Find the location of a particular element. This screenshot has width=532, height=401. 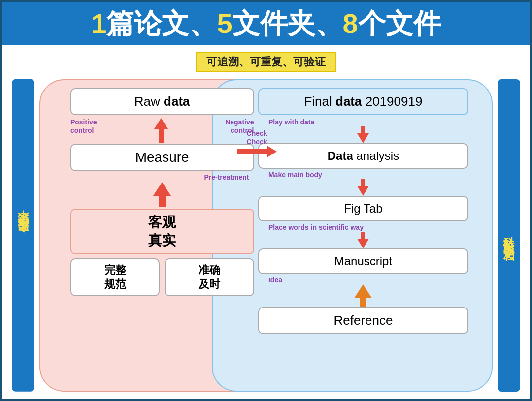

play-section: Play with data is located at coordinates (364, 122).